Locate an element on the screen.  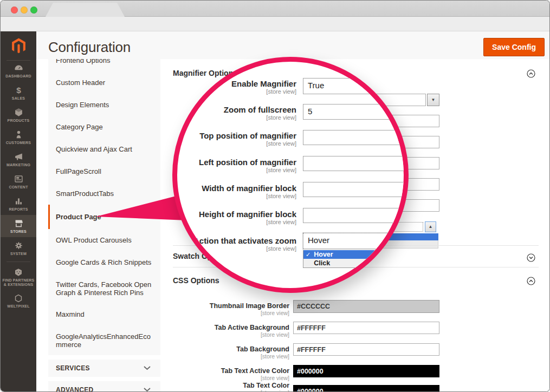
config-menu-item: Twitter Cards, Facebook Open Graph & Pin… is located at coordinates (104, 288).